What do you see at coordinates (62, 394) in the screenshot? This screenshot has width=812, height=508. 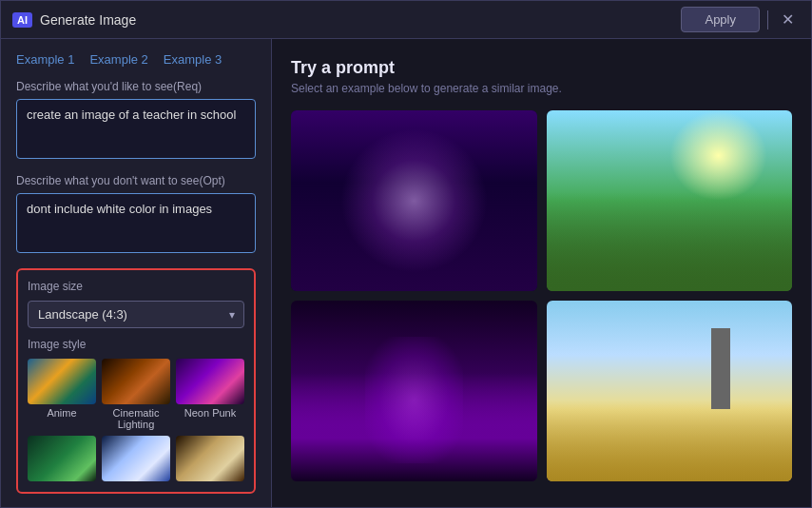 I see `style-item-anime: Anime` at bounding box center [62, 394].